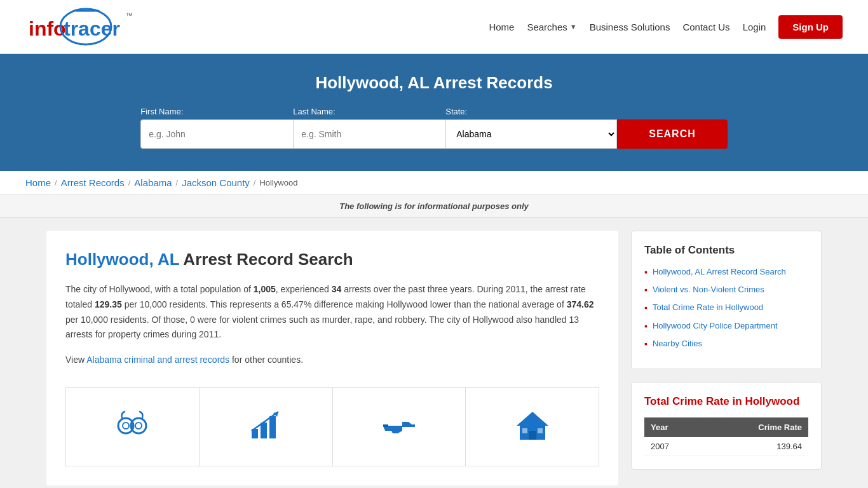  I want to click on toc-box: Table of Contents Hollywood, AL Arrest R…, so click(726, 300).